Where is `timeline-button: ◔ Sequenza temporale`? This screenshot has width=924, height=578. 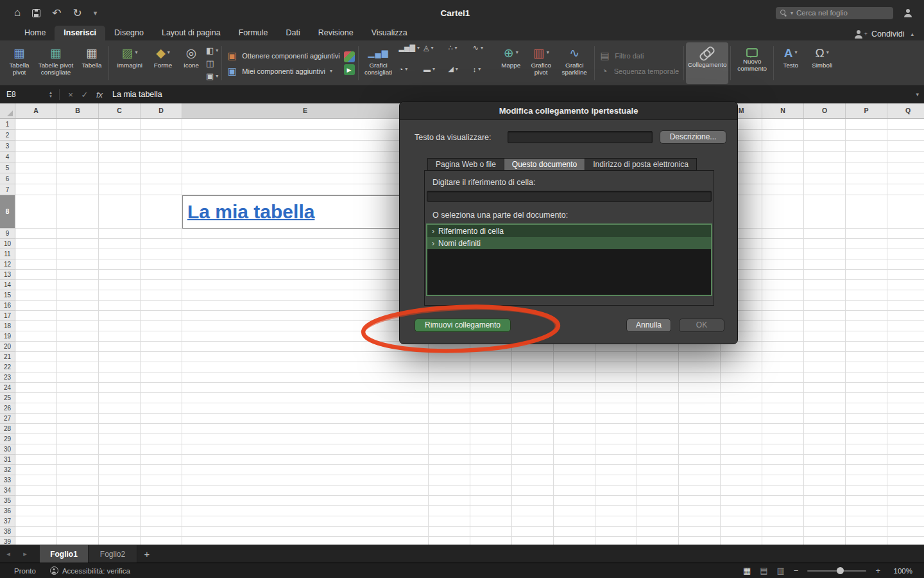 timeline-button: ◔ Sequenza temporale is located at coordinates (639, 71).